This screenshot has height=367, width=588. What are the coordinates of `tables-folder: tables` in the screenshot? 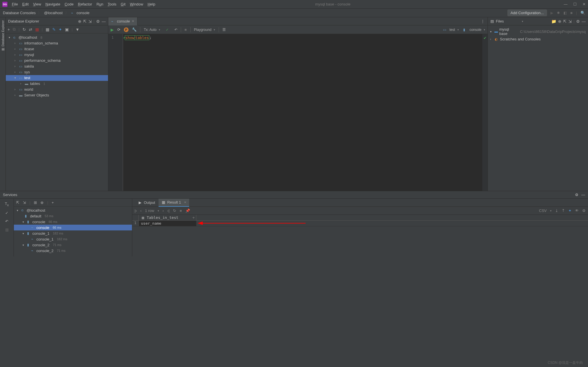 It's located at (35, 84).